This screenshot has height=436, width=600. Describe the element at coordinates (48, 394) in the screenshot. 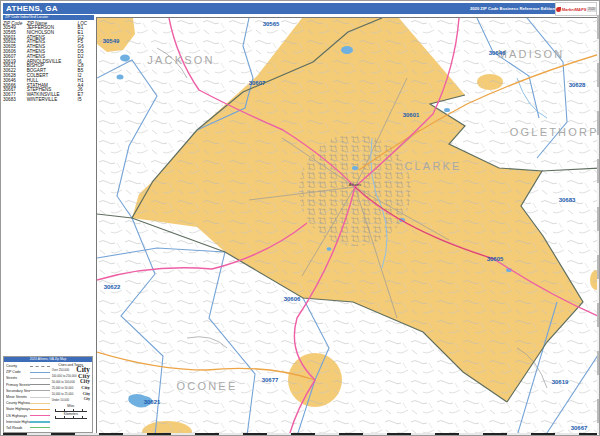

I see `map-legend: 2020 Athens, GA Zip Map CountyZIP CodeSt…` at that location.